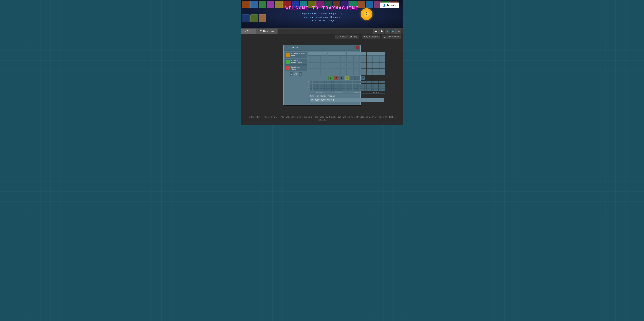 The height and width of the screenshot is (321, 644). Describe the element at coordinates (376, 31) in the screenshot. I see `youtube-button: ▶` at that location.